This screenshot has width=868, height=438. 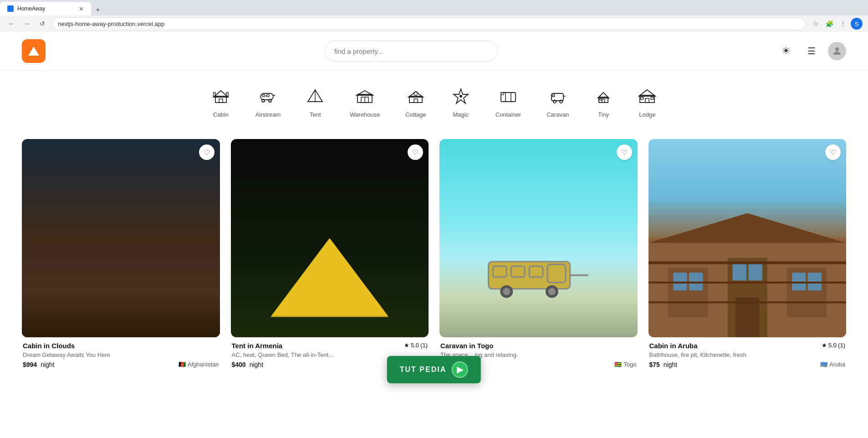 I want to click on star-icon-2: ★, so click(x=407, y=345).